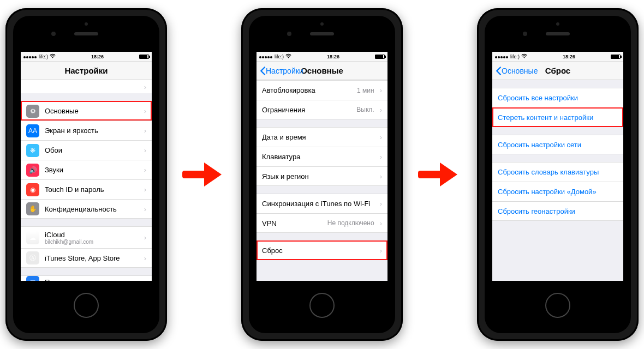 This screenshot has width=644, height=349. Describe the element at coordinates (539, 145) in the screenshot. I see `row-label: Сбросить настройки сети` at that location.